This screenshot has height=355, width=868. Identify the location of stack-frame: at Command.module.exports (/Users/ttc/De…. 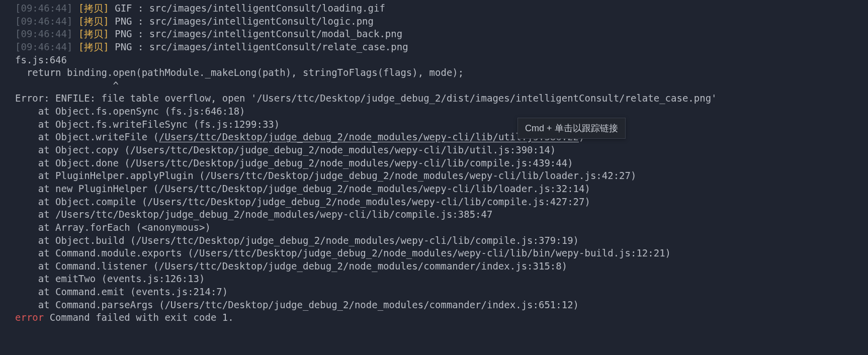
(434, 253).